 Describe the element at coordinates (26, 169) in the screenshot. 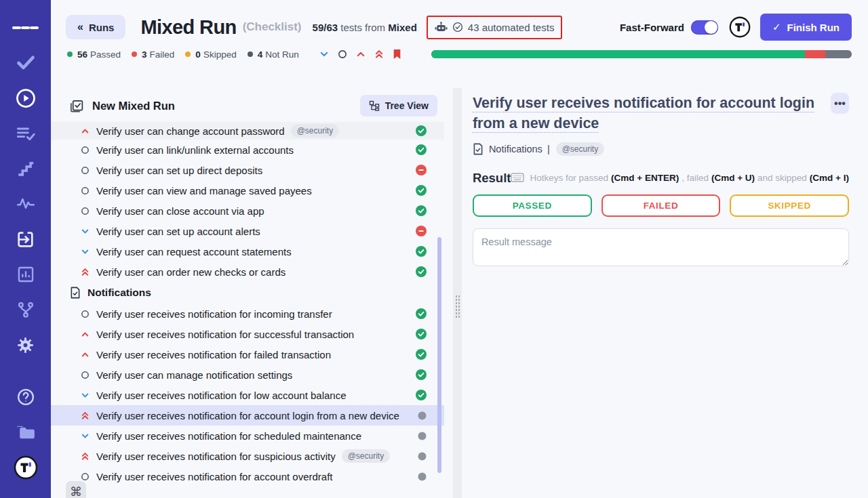

I see `steps-icon` at that location.